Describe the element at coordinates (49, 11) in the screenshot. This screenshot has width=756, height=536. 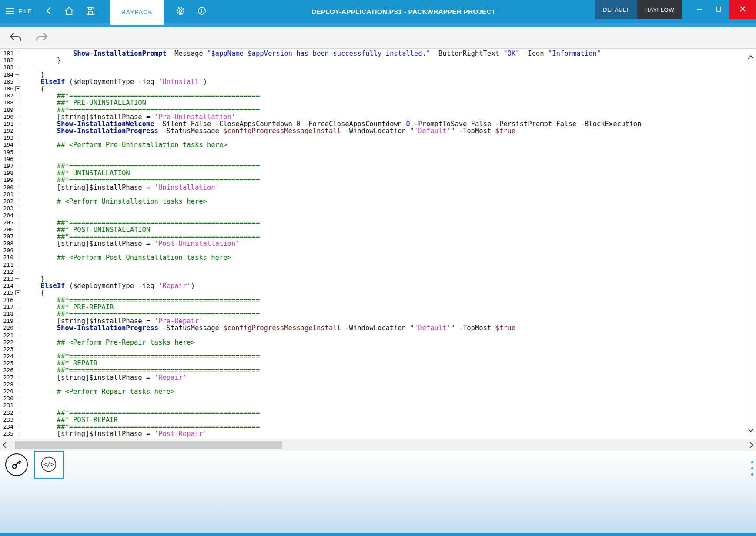
I see `back-button` at that location.